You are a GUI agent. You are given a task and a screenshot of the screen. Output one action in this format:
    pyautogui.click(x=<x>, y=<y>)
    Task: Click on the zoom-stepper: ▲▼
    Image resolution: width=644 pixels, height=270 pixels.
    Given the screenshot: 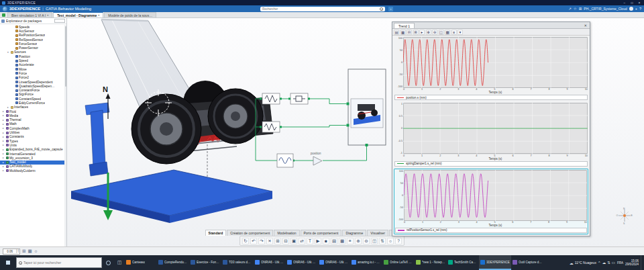 What is the action you would take?
    pyautogui.click(x=17, y=251)
    